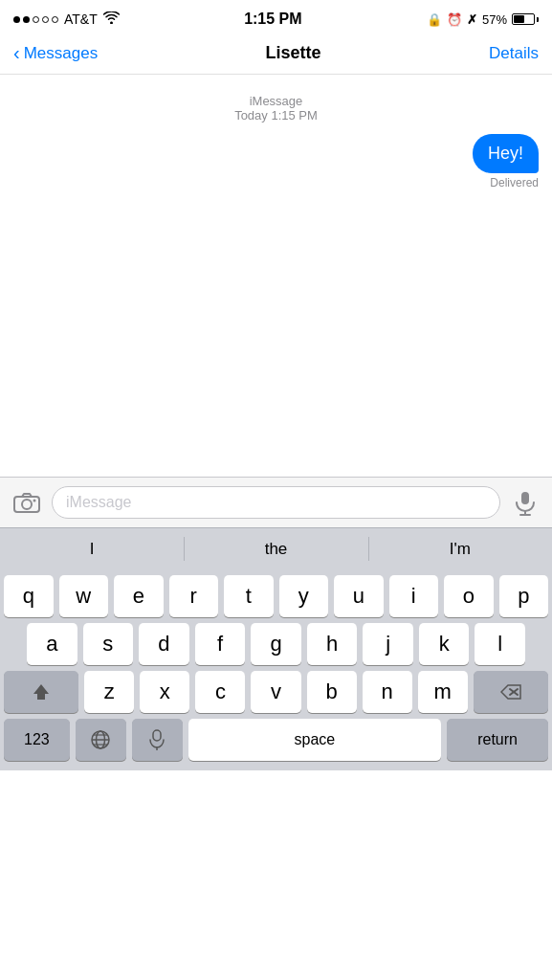 The width and height of the screenshot is (552, 980). Describe the element at coordinates (505, 153) in the screenshot. I see `message-text: Hey!` at that location.